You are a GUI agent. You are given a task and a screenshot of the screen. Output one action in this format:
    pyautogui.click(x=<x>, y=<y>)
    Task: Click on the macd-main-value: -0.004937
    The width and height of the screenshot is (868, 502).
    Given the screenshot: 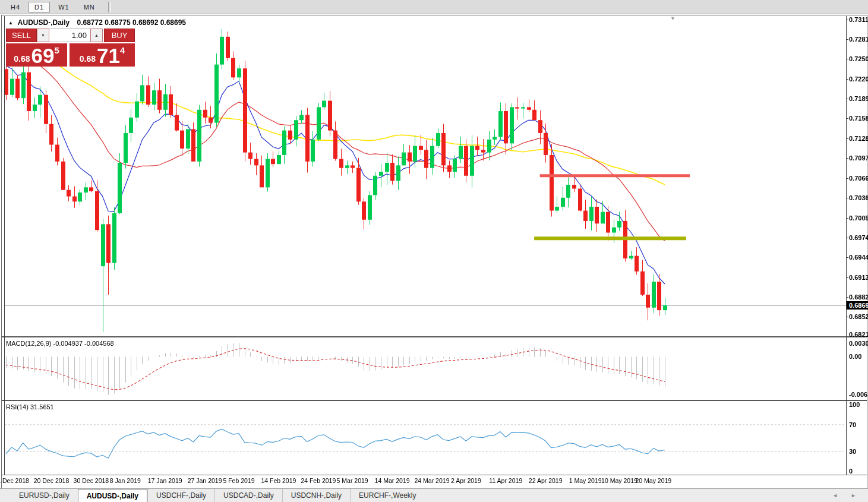 What is the action you would take?
    pyautogui.click(x=68, y=343)
    